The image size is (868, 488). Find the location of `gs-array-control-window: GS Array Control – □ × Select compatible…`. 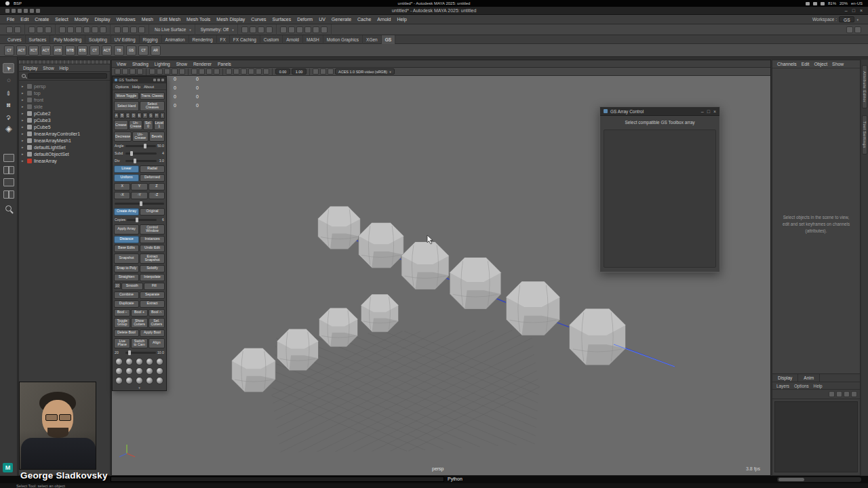

gs-array-control-window: GS Array Control – □ × Select compatible… is located at coordinates (660, 190).